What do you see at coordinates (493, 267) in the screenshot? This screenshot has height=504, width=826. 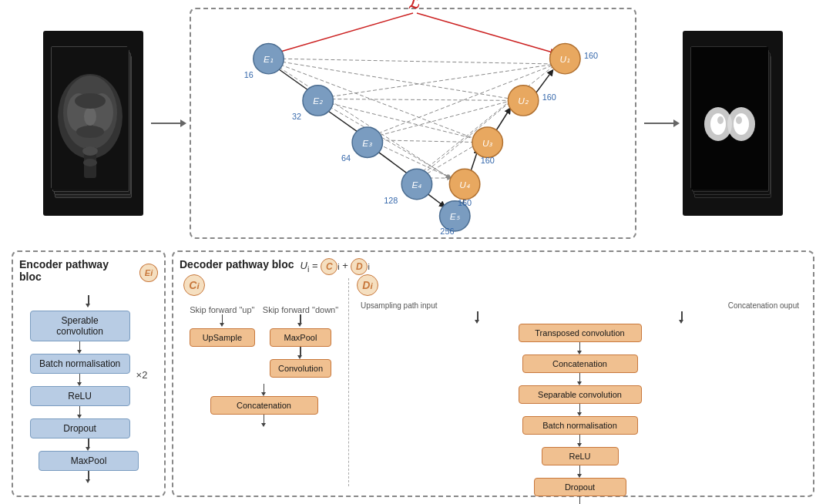 I see `decoder-title-row: Decoder pathway bloc Ui = Ci + Di` at bounding box center [493, 267].